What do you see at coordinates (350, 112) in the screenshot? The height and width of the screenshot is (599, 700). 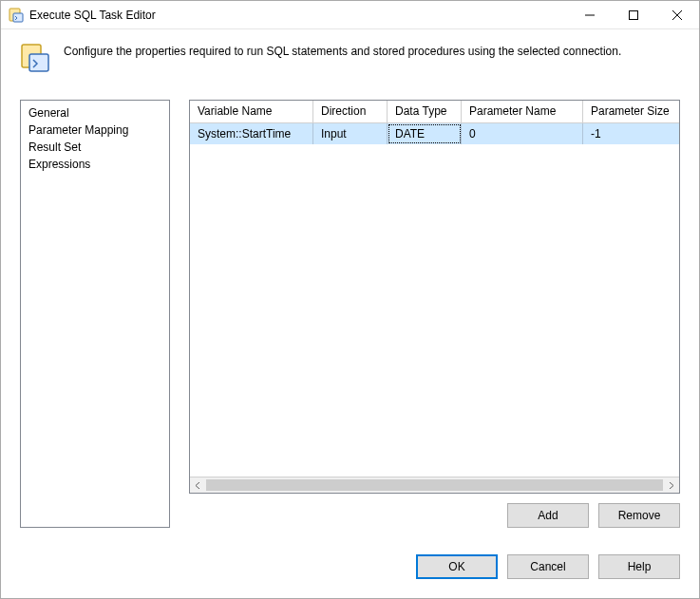 I see `col-direction: Direction` at bounding box center [350, 112].